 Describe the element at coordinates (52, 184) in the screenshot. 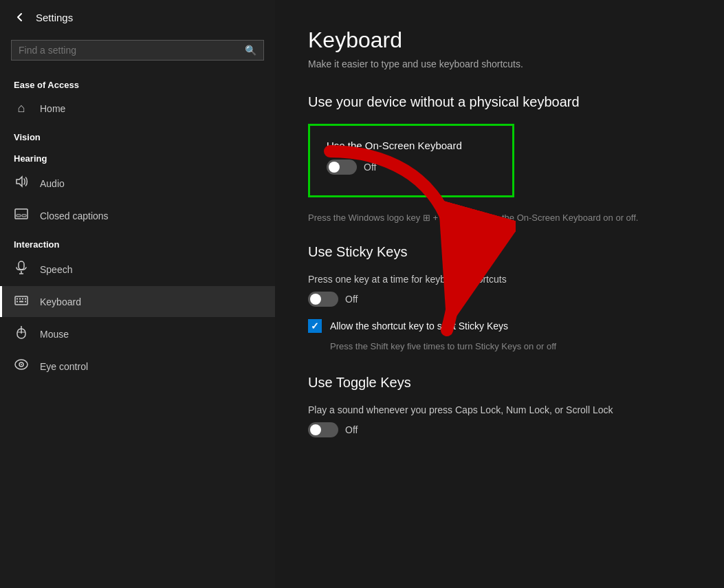

I see `sidebar-item-audio-label: Audio` at that location.